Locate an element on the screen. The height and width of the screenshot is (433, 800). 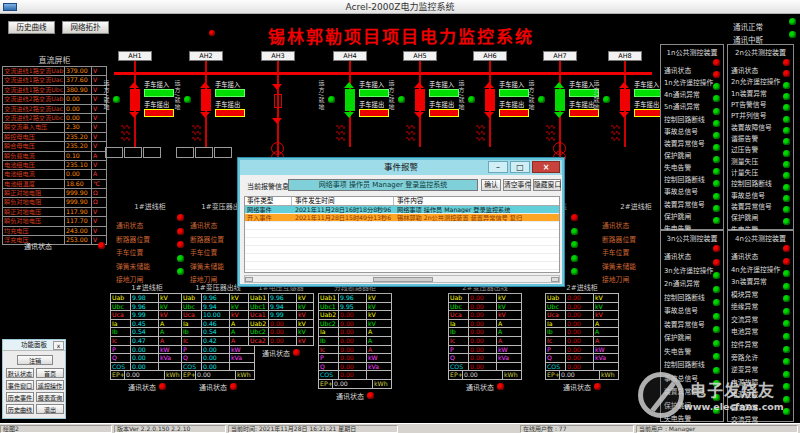
dc-row-unit: V is located at coordinates (99, 165).